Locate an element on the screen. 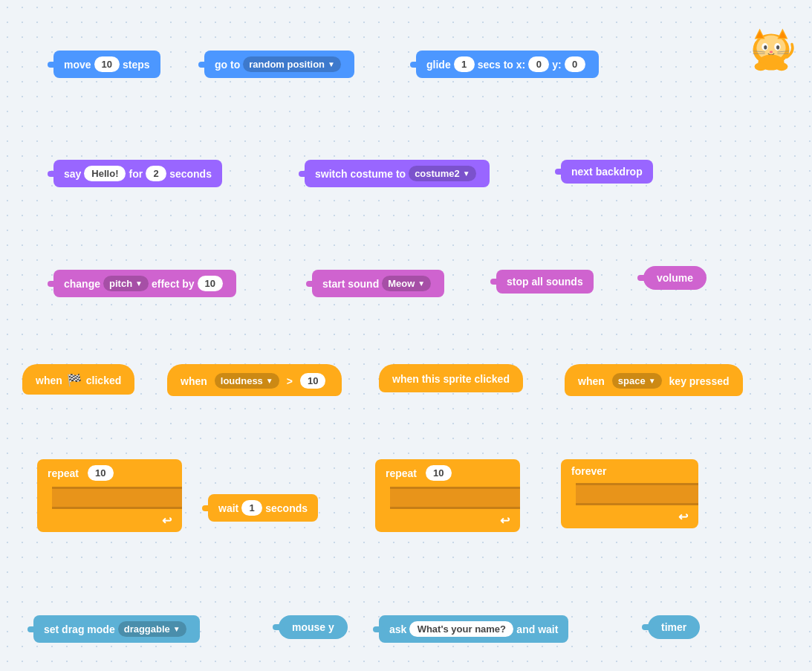  effect-val: 10 is located at coordinates (210, 284).